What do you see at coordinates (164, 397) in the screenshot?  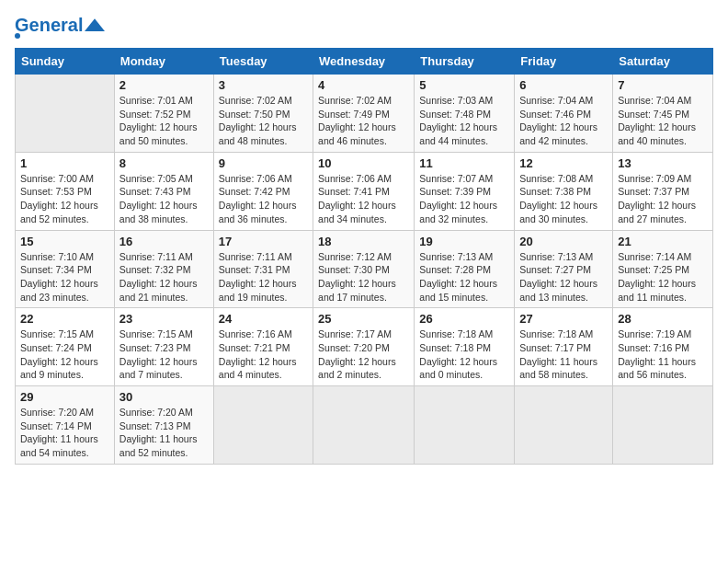 I see `day-number: 30` at bounding box center [164, 397].